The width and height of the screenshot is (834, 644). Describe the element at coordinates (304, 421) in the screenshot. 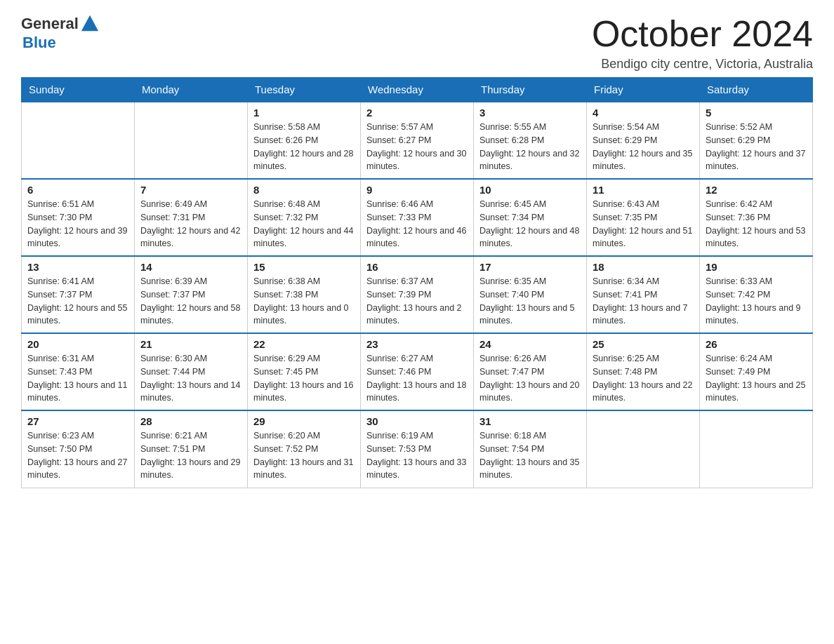

I see `day-number: 29` at that location.